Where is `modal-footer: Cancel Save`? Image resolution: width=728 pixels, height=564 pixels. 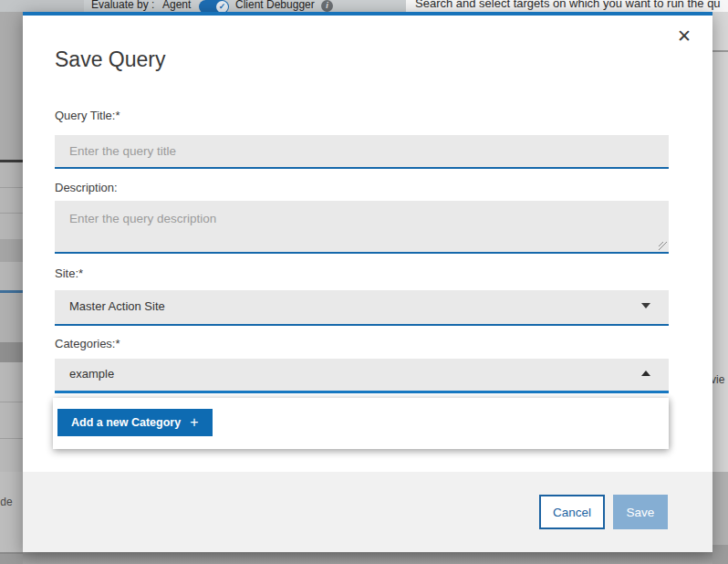 modal-footer: Cancel Save is located at coordinates (368, 512).